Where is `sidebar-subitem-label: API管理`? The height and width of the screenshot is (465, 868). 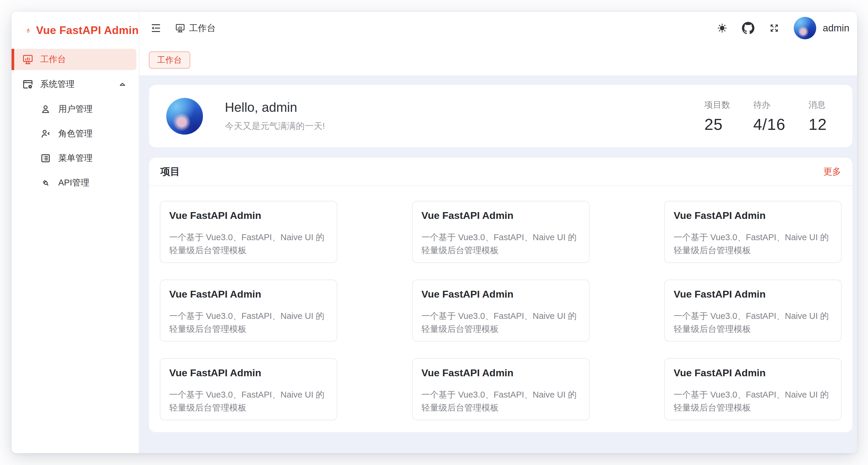 sidebar-subitem-label: API管理 is located at coordinates (74, 183).